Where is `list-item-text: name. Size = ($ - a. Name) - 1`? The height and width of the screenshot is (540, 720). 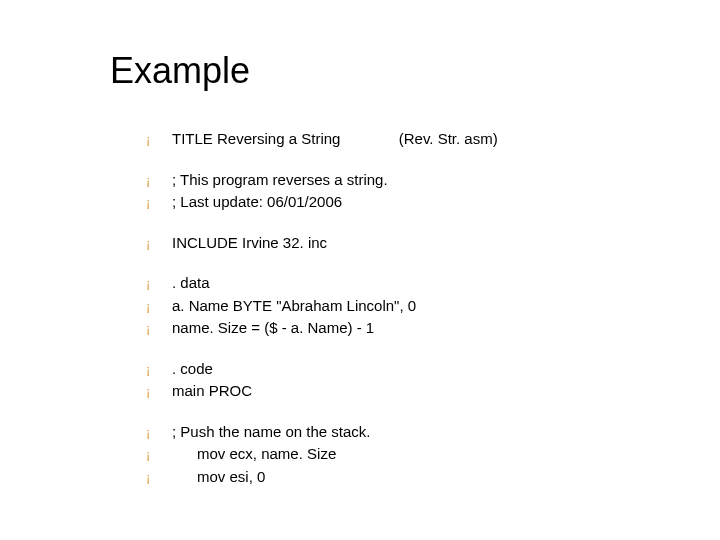 list-item-text: name. Size = ($ - a. Name) - 1 is located at coordinates (273, 328).